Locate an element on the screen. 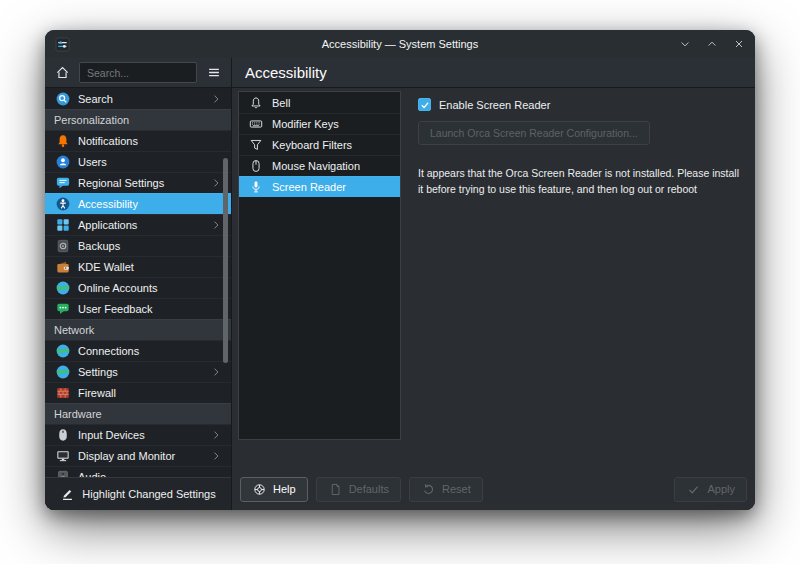  module-item-label: Screen Reader is located at coordinates (309, 187).